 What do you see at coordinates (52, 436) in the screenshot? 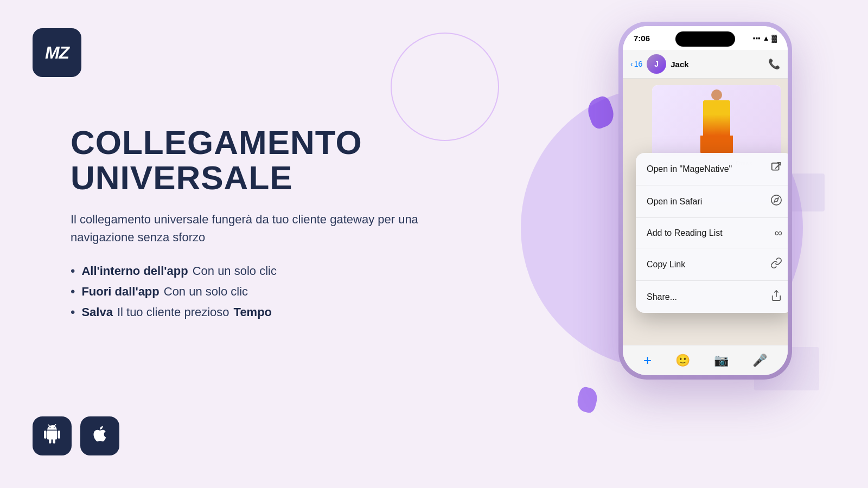
I see `android-badge` at bounding box center [52, 436].